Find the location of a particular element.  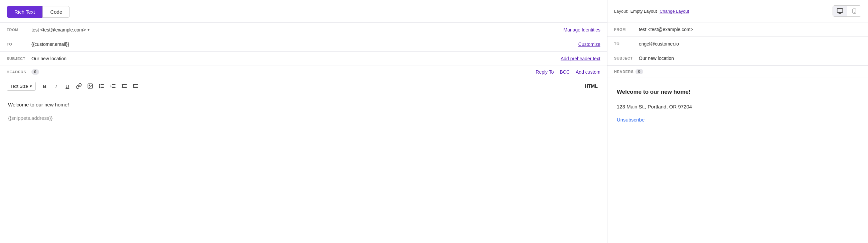

right-from-value: test <test@example.com> is located at coordinates (666, 29).